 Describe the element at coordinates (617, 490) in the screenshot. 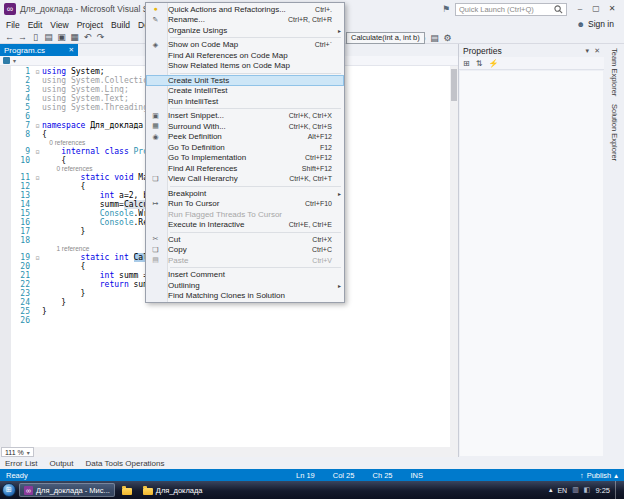

I see `show-desktop-button` at that location.